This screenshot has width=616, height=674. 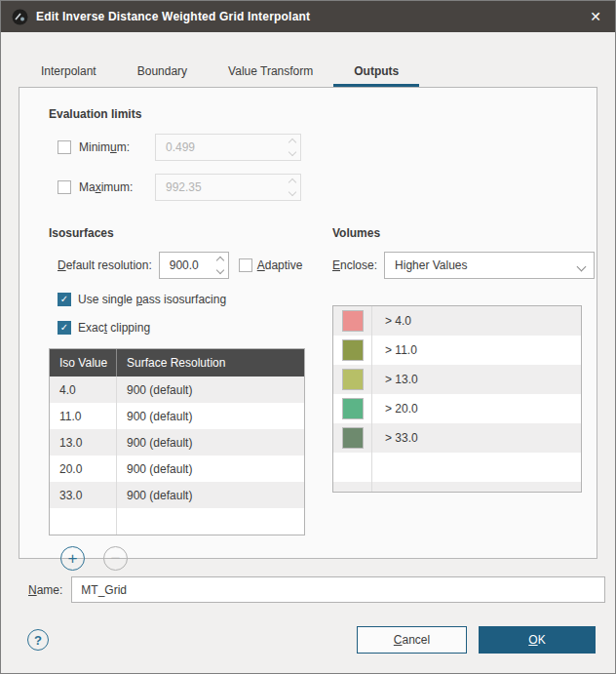 What do you see at coordinates (327, 147) in the screenshot?
I see `minimum-row: Minimum: 0.499` at bounding box center [327, 147].